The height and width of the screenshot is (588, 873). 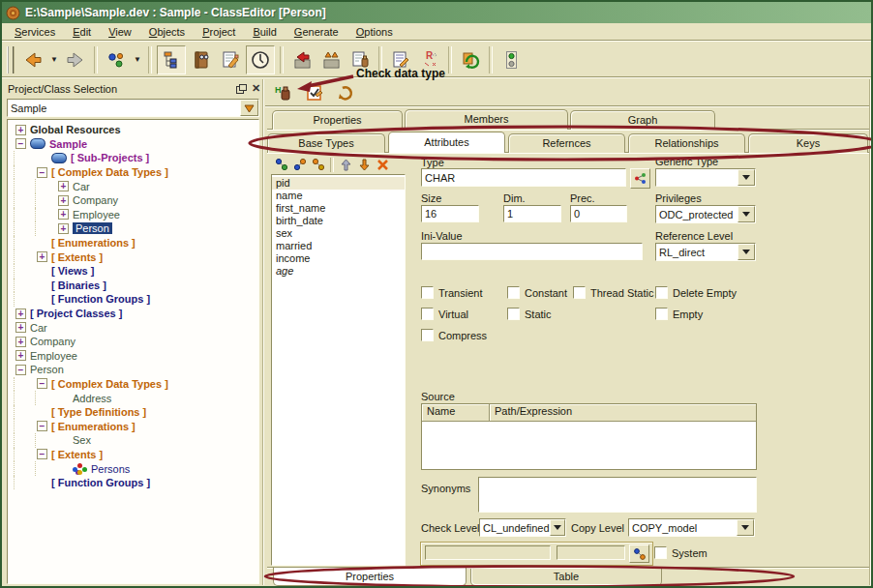 I want to click on menu-project: Project, so click(x=219, y=32).